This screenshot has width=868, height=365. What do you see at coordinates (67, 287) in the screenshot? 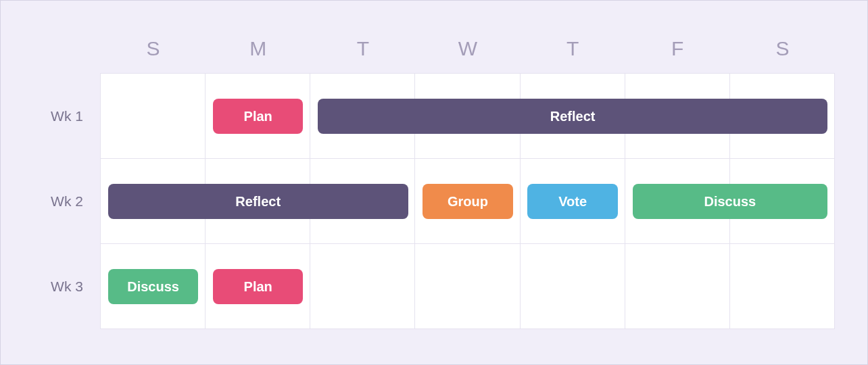
I see `week-label-3: Wk 3` at bounding box center [67, 287].